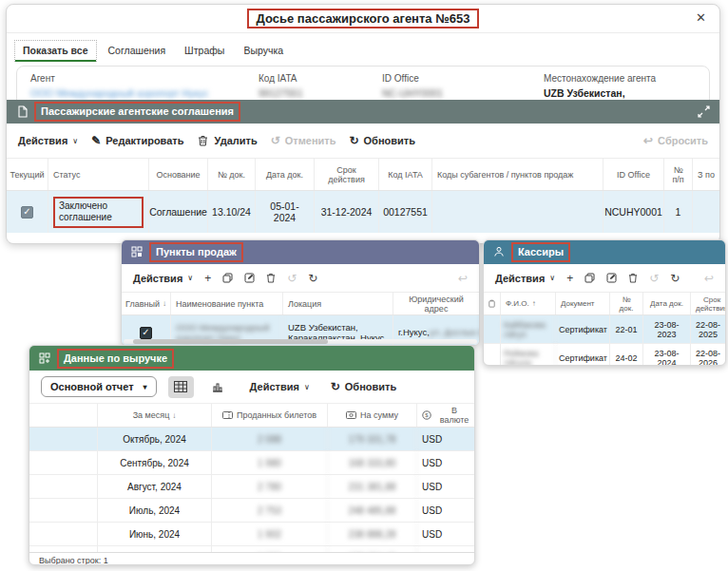  What do you see at coordinates (390, 141) in the screenshot?
I see `refresh-label: Обновить` at bounding box center [390, 141].